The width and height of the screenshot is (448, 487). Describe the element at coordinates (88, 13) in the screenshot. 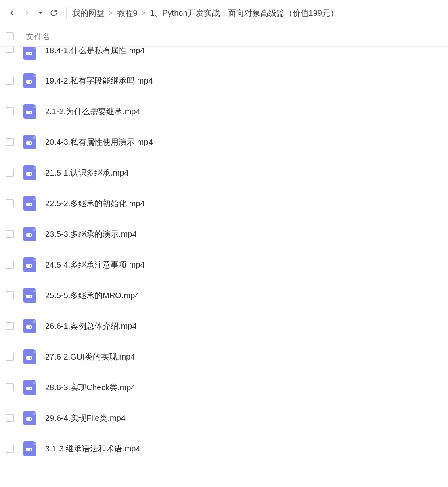

I see `breadcrumb-item: 我的网盘` at that location.